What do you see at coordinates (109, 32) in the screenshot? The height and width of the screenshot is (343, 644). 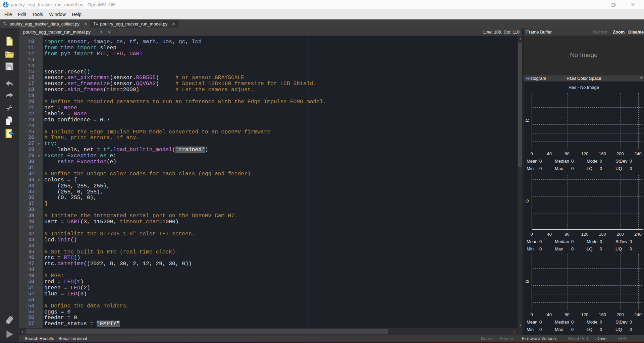 I see `close-document-icon: ×` at bounding box center [109, 32].